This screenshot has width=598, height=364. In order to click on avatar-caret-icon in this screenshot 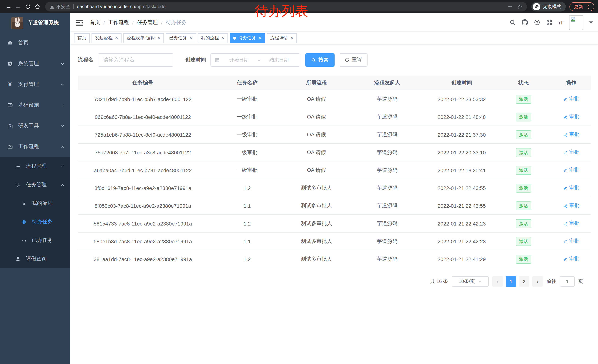, I will do `click(591, 22)`.